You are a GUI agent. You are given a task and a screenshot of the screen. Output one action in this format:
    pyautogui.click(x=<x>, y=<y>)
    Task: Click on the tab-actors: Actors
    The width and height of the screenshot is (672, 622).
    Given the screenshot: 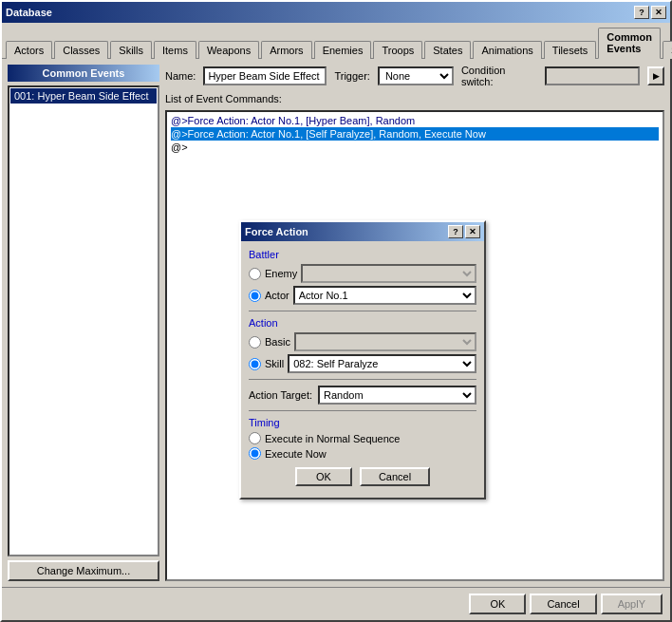 What is the action you would take?
    pyautogui.click(x=28, y=49)
    